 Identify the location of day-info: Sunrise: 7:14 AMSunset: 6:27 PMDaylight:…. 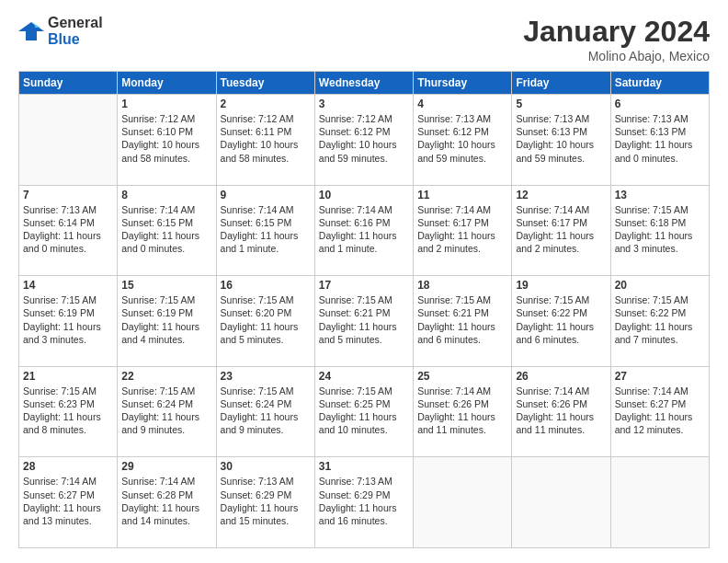
(68, 500).